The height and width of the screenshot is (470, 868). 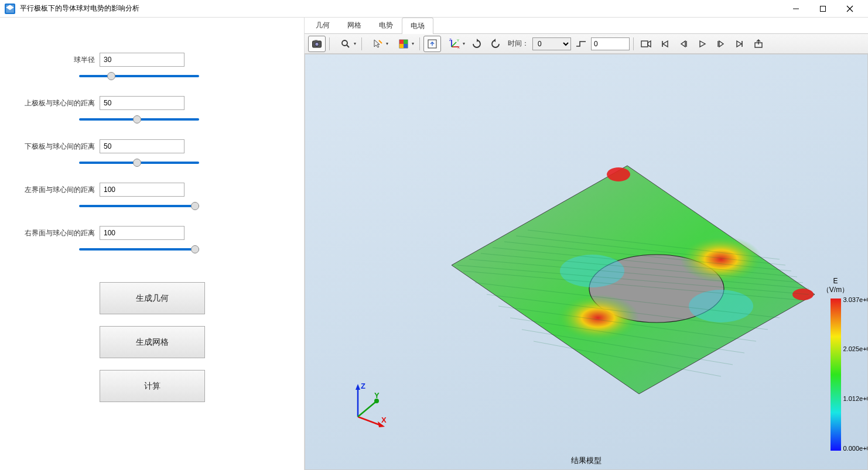 What do you see at coordinates (61, 103) in the screenshot?
I see `param-label-top: 上极板与球心间的距离` at bounding box center [61, 103].